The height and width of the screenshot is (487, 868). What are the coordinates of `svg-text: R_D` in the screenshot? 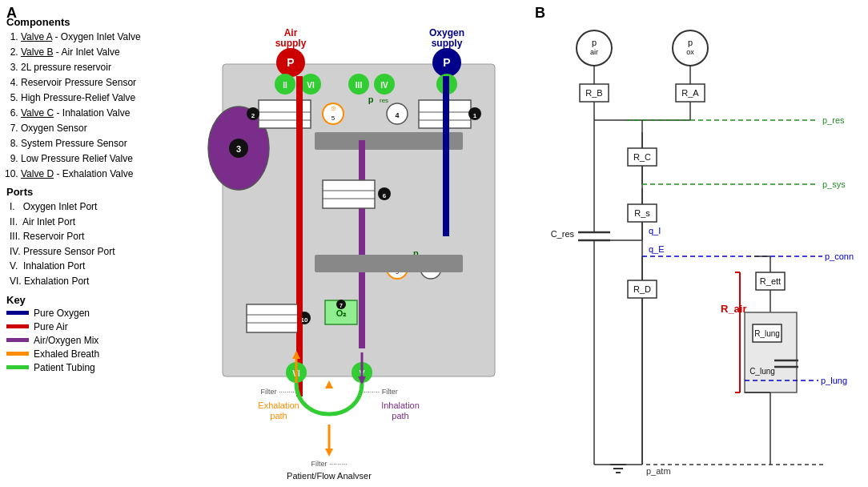 It's located at (642, 289).